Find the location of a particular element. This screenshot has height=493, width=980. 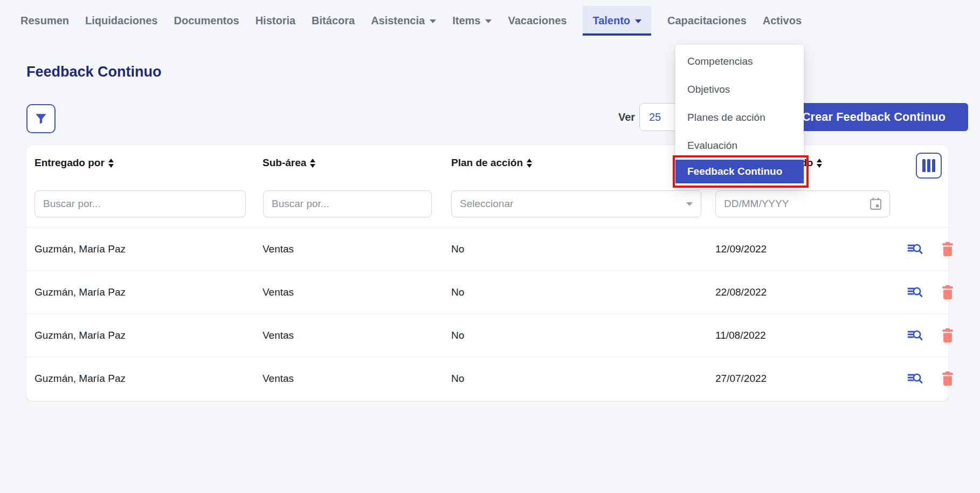

menu-item-evaluacion: Evaluación is located at coordinates (740, 146).